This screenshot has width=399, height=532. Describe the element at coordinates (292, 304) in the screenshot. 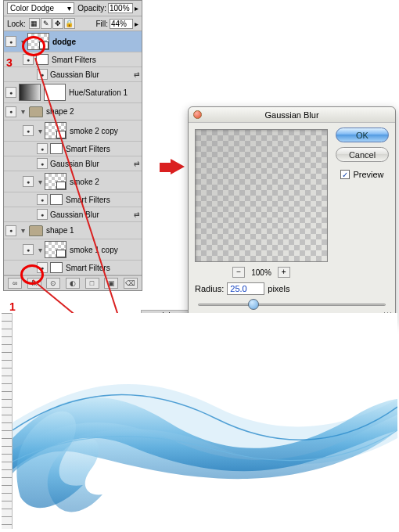

I see `radius-slider` at that location.